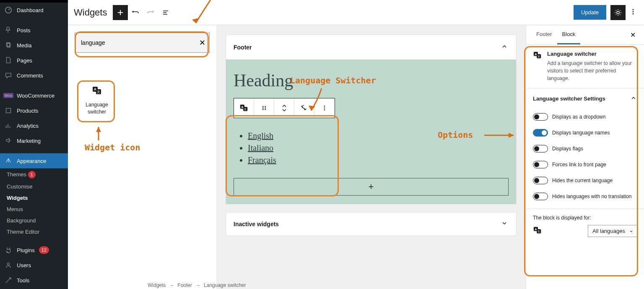 The image size is (644, 289). Describe the element at coordinates (34, 280) in the screenshot. I see `nav-tools: Tools` at that location.